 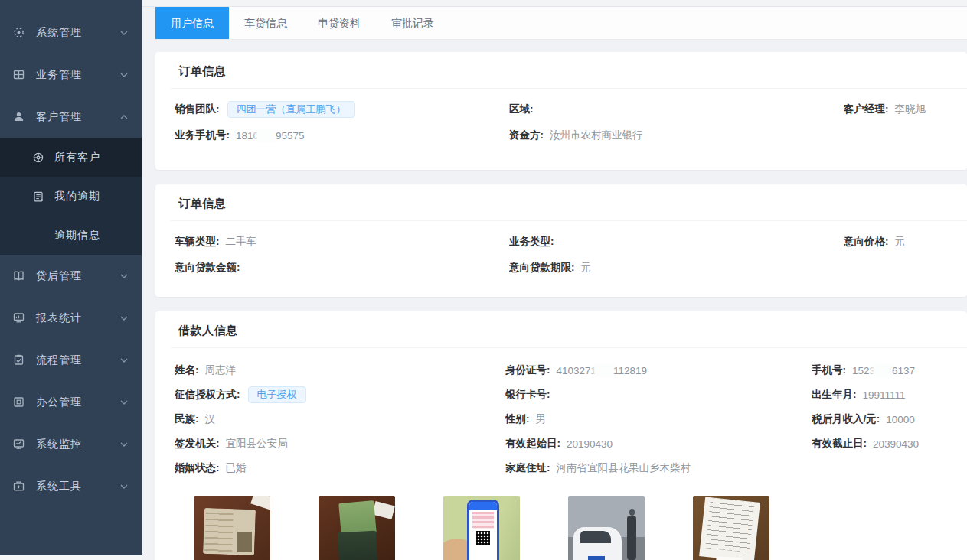 I want to click on photo-item: 征信授权, so click(x=482, y=528).